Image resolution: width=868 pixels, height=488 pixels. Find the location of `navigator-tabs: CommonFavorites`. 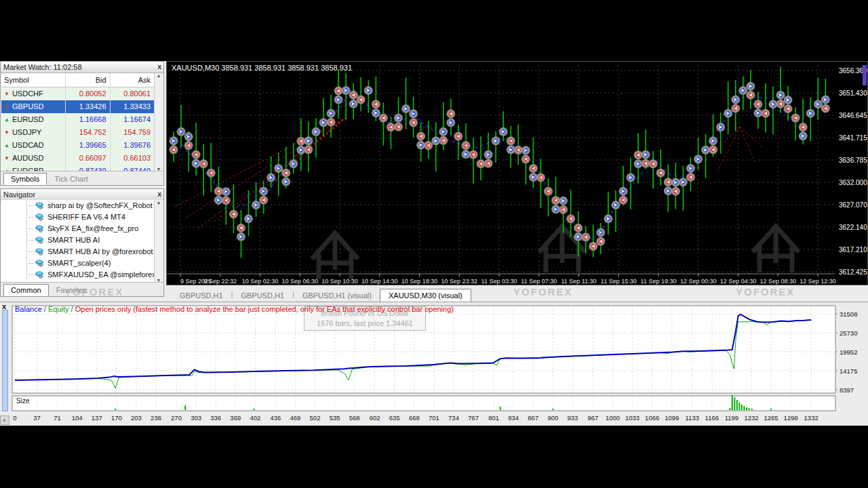

navigator-tabs: CommonFavorites is located at coordinates (82, 289).